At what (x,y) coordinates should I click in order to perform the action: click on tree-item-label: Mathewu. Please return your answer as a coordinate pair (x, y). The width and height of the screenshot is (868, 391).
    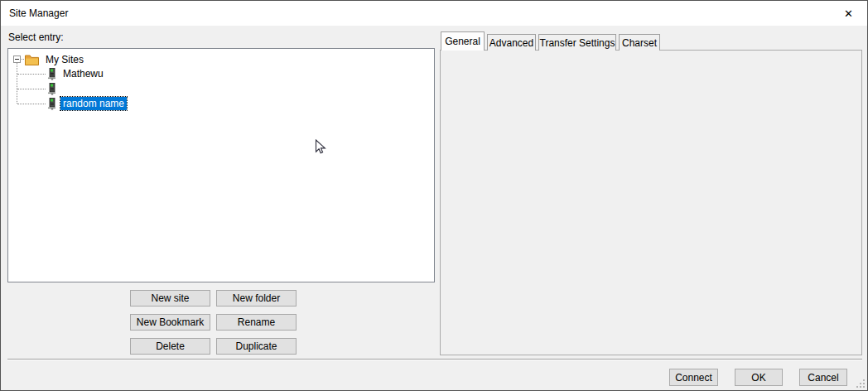
    Looking at the image, I should click on (83, 74).